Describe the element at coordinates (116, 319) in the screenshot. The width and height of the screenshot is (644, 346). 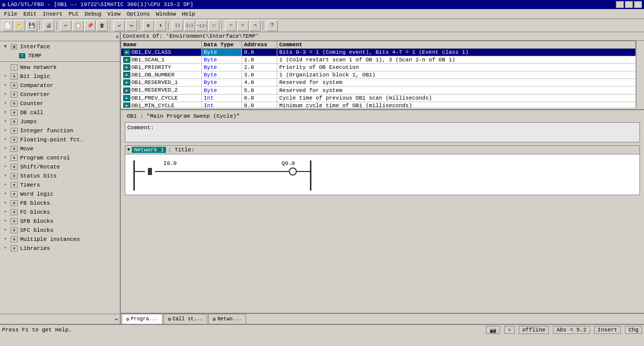
I see `panel-resize-icon: ⇔` at that location.